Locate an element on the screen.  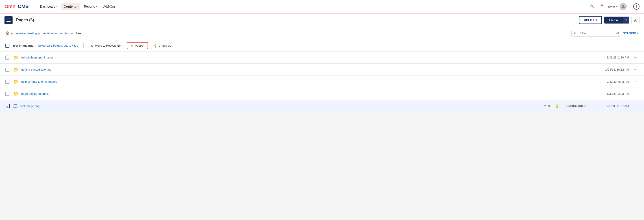
checkbox-dash-icon: — is located at coordinates (8, 46).